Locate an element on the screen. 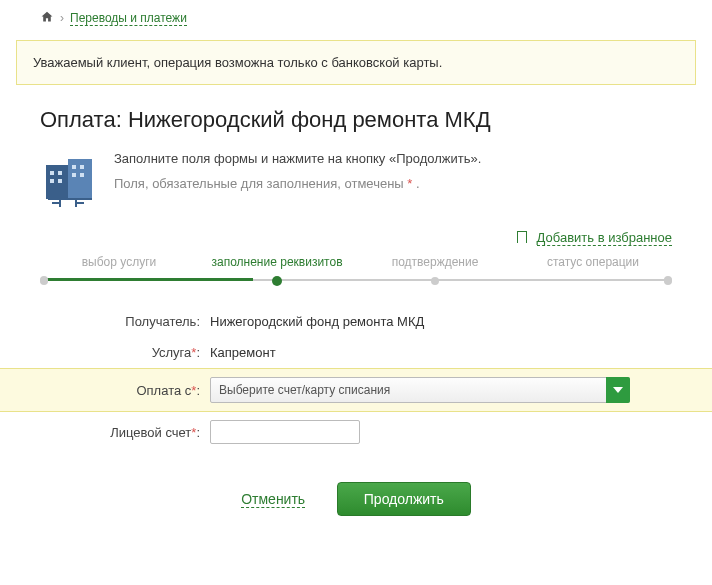  bookmark-icon is located at coordinates (522, 237).